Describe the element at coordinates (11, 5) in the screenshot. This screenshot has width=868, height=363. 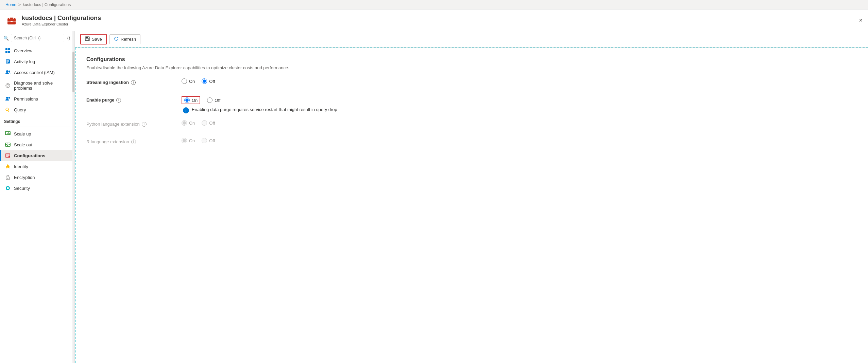
I see `breadcrumb-home: Home` at that location.